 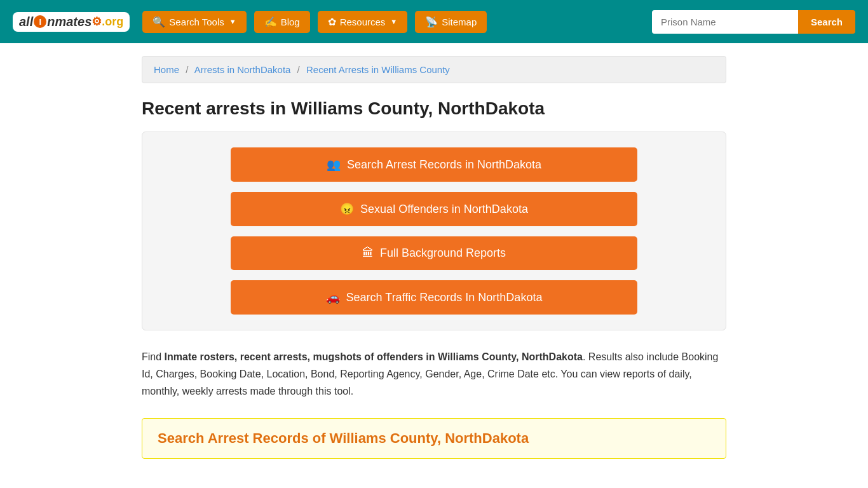 What do you see at coordinates (725, 22) in the screenshot?
I see `prison-name-input` at bounding box center [725, 22].